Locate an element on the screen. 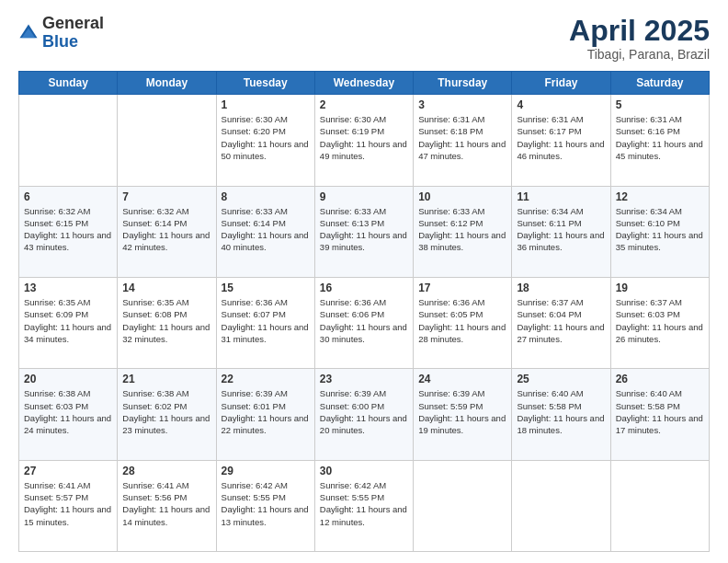 The height and width of the screenshot is (563, 728). col-thursday: Thursday is located at coordinates (463, 83).